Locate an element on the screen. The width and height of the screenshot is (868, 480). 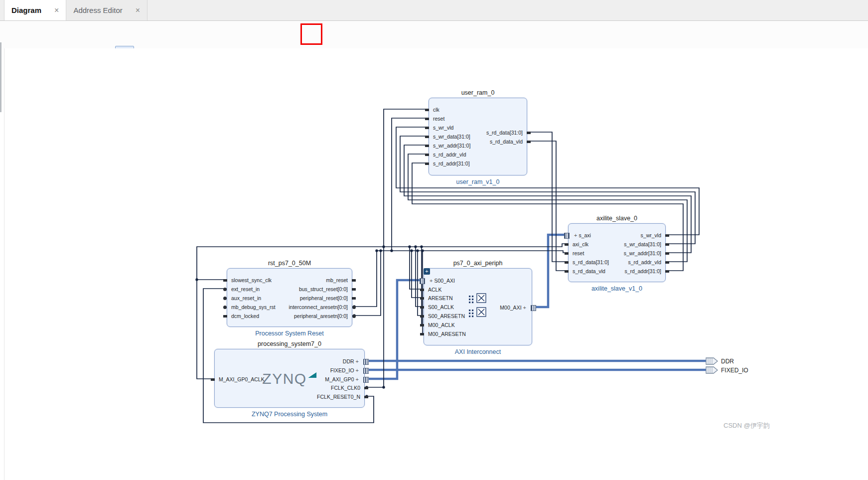
port-clk: clk is located at coordinates (436, 110).